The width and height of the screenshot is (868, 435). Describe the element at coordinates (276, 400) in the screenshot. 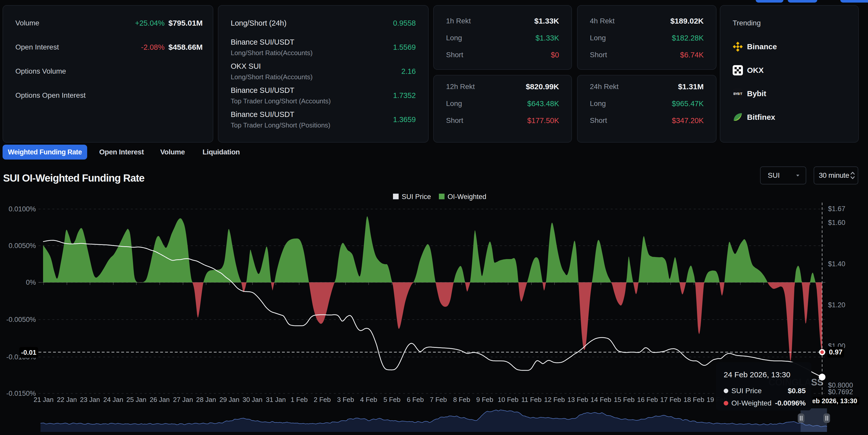

I see `svg-text: 31 Jan` at that location.